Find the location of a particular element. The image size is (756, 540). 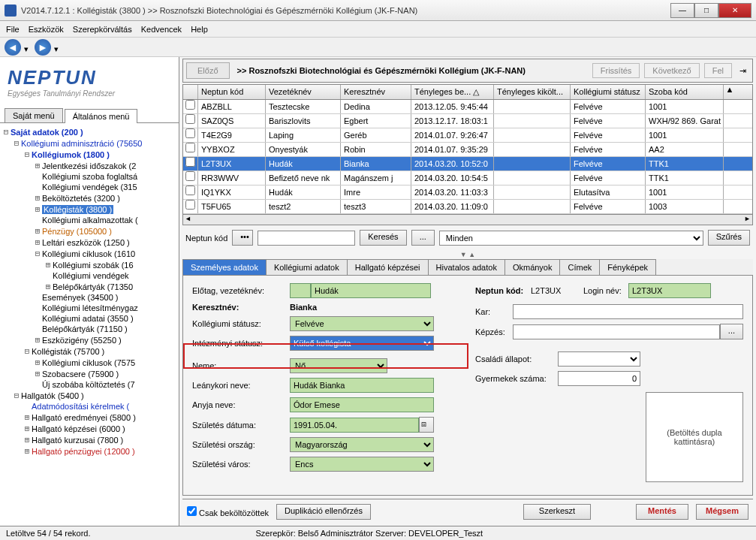

tree-node: ⊟Kollégisták (75700 ) is located at coordinates (89, 351).